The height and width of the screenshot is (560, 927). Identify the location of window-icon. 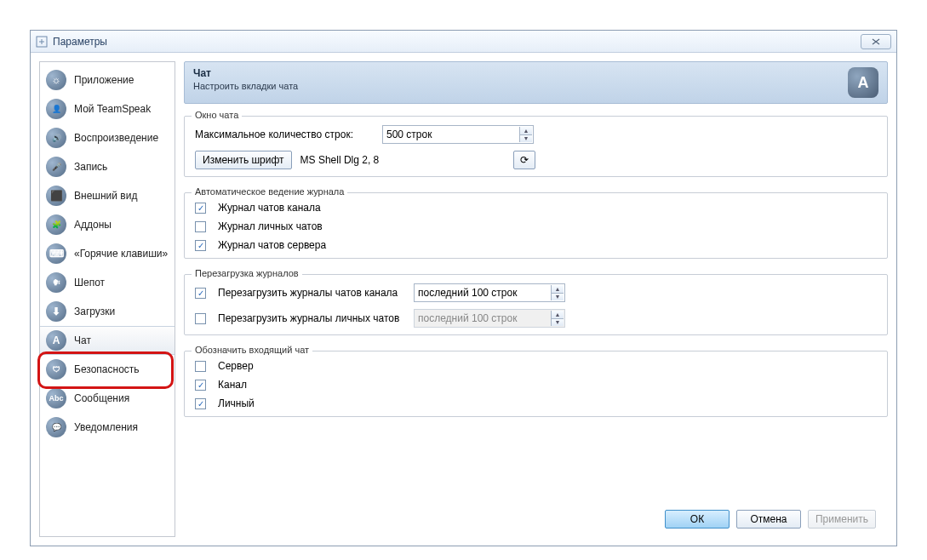
(42, 42).